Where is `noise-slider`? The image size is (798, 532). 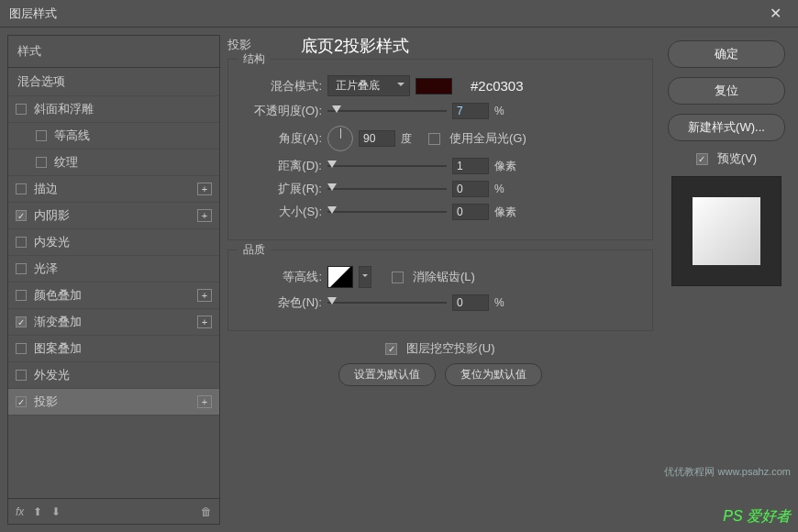
noise-slider is located at coordinates (387, 303).